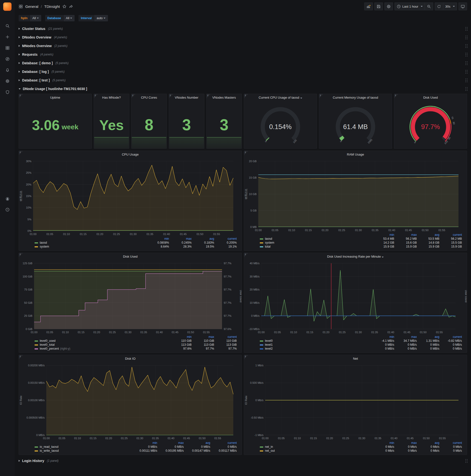 Image resolution: width=471 pixels, height=476 pixels. What do you see at coordinates (49, 349) in the screenshot?
I see `series-name: level0_percent` at bounding box center [49, 349].